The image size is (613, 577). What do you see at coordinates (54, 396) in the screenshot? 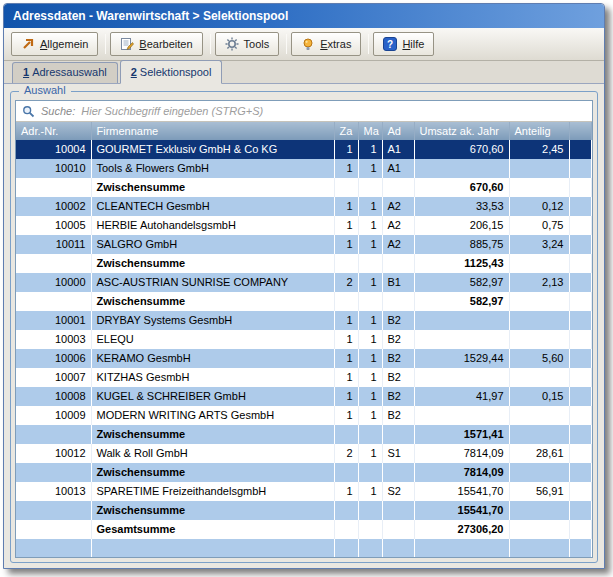
I see `cell-adr-nr: 10008` at bounding box center [54, 396].